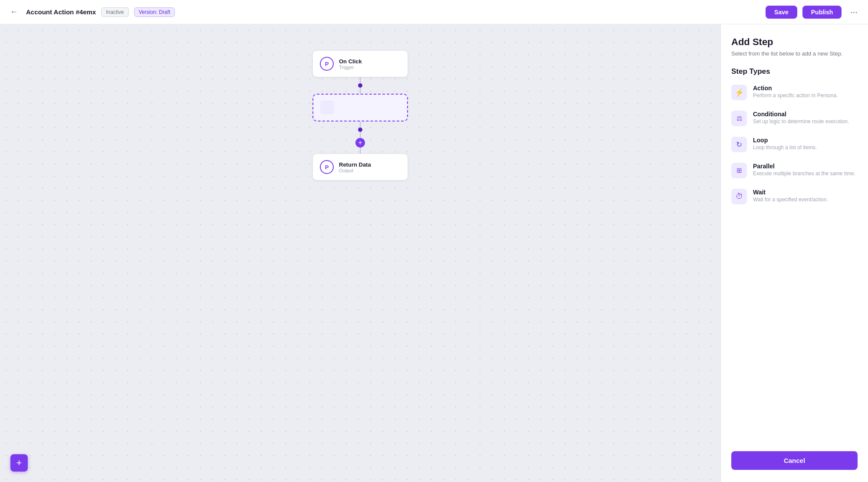 This screenshot has height=482, width=868. What do you see at coordinates (360, 115) in the screenshot?
I see `flow-container: P On Click Trigger +` at bounding box center [360, 115].